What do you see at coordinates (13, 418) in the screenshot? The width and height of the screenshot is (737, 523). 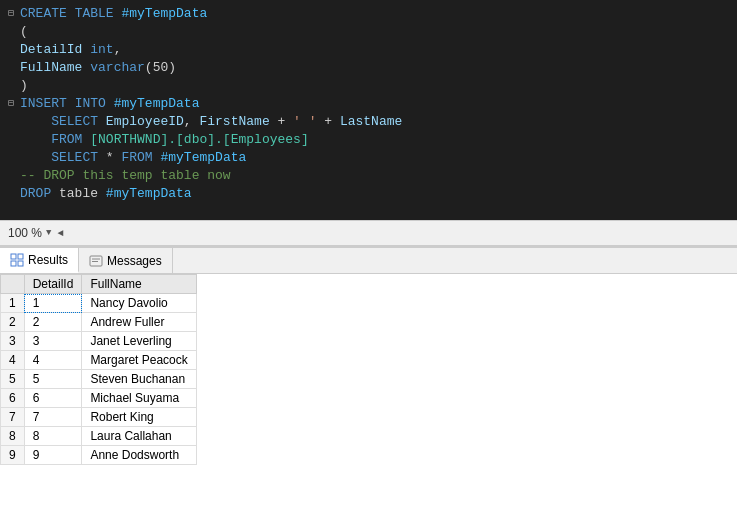 I see `row-number: 7` at bounding box center [13, 418].